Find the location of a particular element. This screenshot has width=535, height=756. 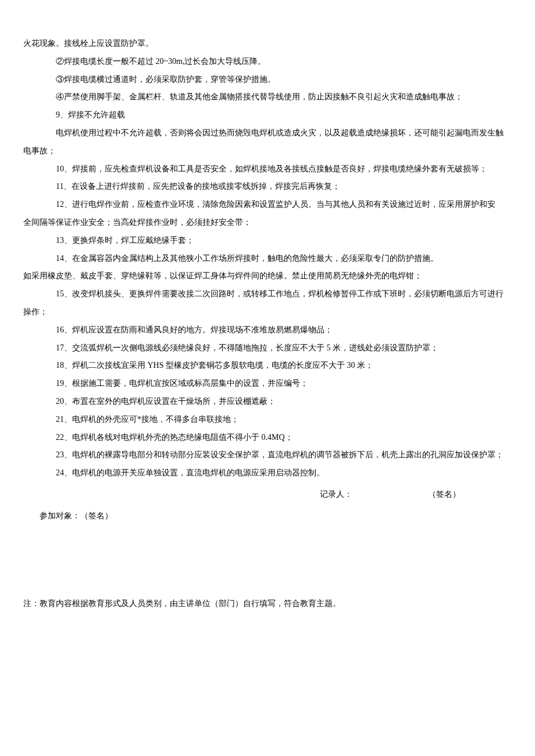

text-line: 22、电焊机各线对电焊机外壳的热态绝缘电阻值不得小于 0.4MQ； is located at coordinates (268, 438).